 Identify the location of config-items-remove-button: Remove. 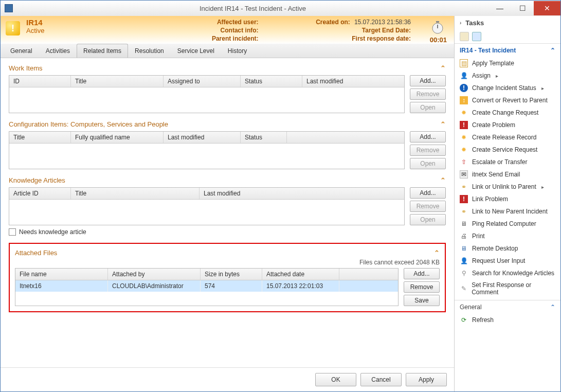
(428, 150).